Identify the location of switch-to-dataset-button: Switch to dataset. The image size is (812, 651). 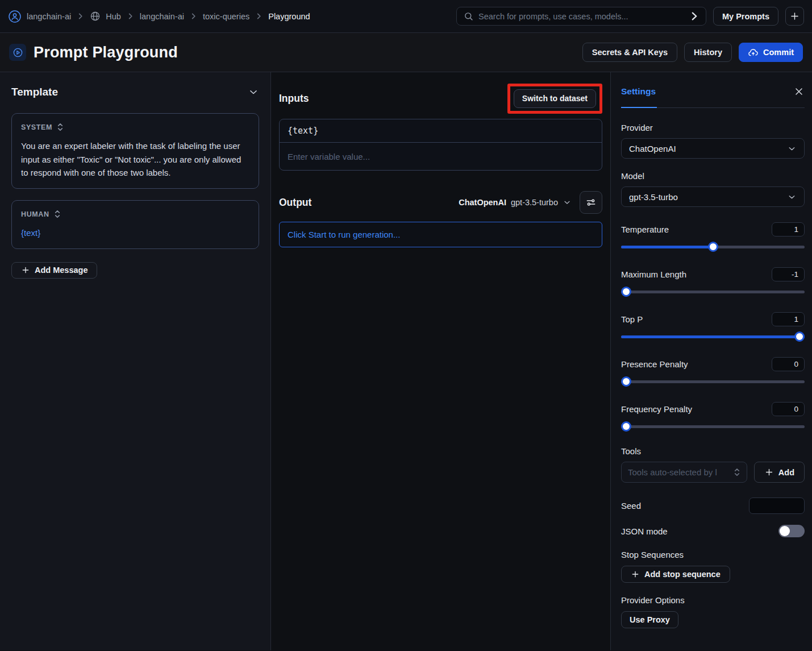
(555, 99).